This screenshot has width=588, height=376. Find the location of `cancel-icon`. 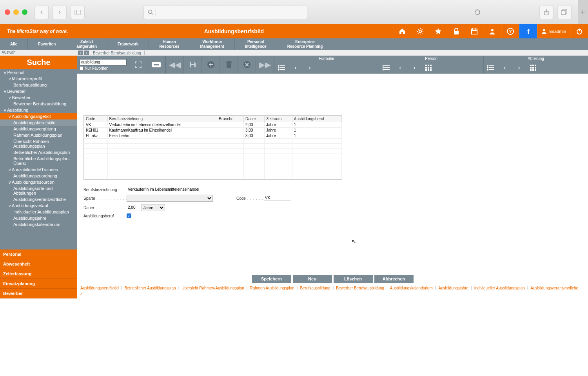

cancel-icon is located at coordinates (247, 65).